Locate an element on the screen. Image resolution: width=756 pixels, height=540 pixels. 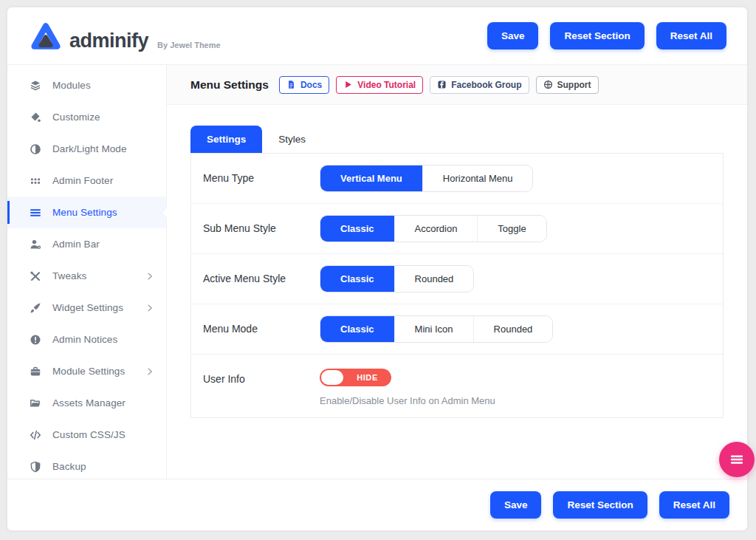
sub-menu-style-option-toggle: Toggle is located at coordinates (511, 229).